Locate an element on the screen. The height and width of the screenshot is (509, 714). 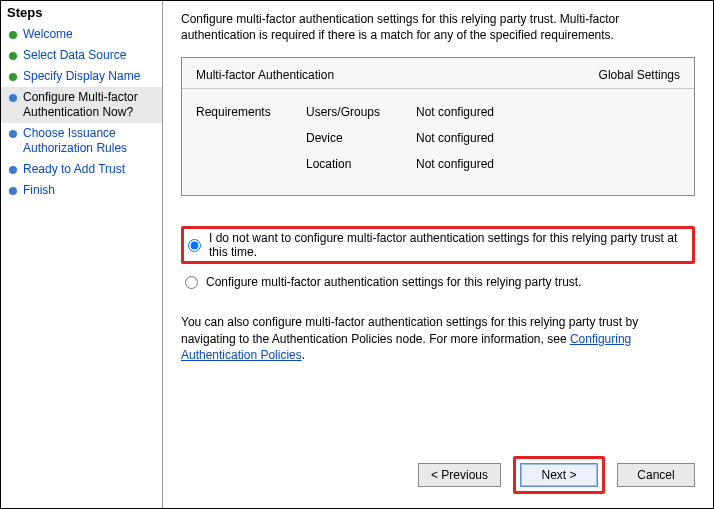
step-label: Ready to Add Trust is located at coordinates (74, 170).